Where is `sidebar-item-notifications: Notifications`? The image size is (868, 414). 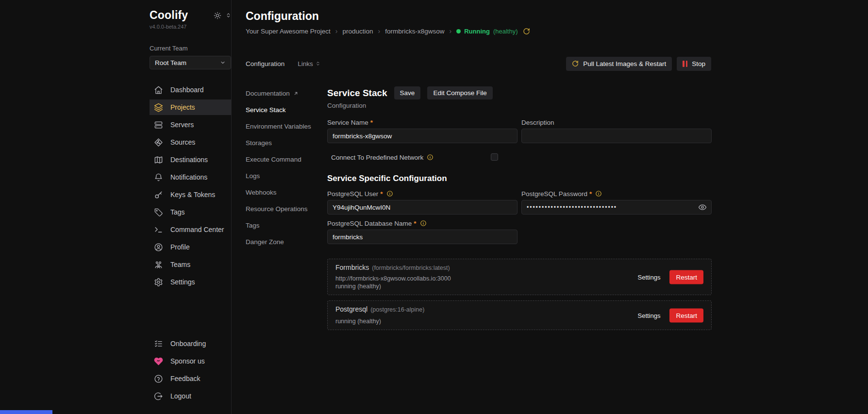
sidebar-item-notifications: Notifications is located at coordinates (190, 177).